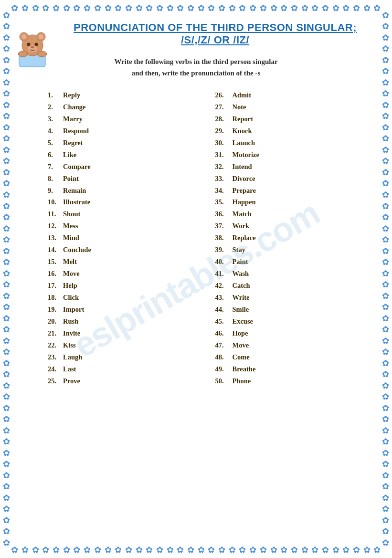 The width and height of the screenshot is (392, 558). Describe the element at coordinates (224, 143) in the screenshot. I see `verb-number: 30.` at that location.